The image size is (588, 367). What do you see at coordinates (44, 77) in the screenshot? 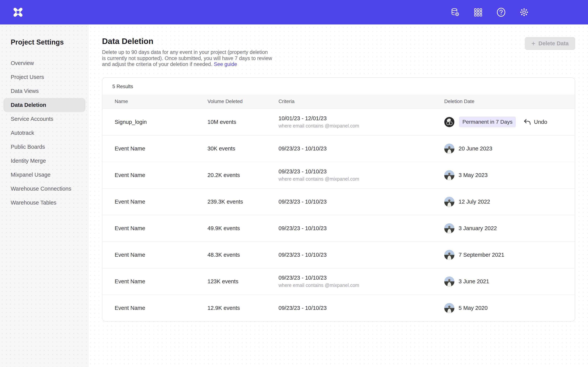
I see `sidebar-item: Project Users` at bounding box center [44, 77].